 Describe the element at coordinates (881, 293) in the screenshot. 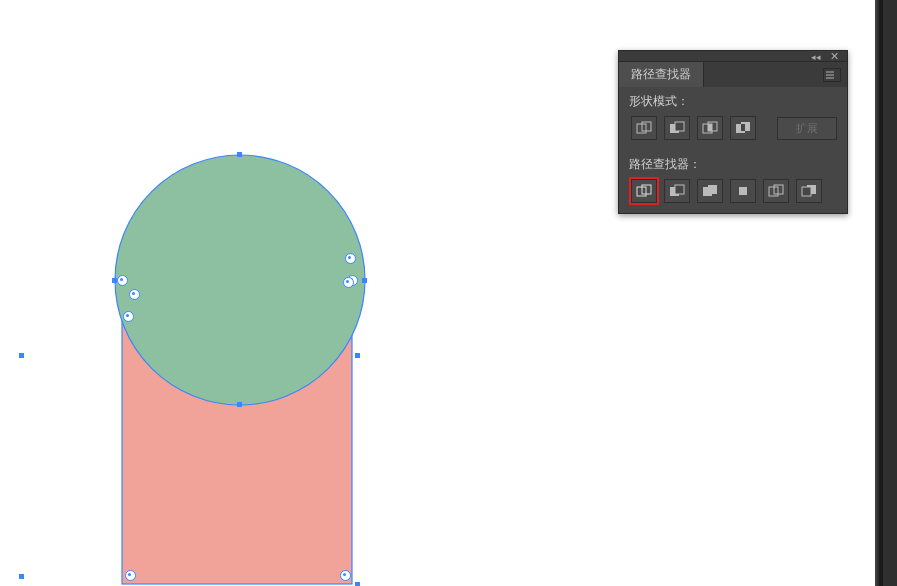

I see `scrollbar-thumb` at that location.